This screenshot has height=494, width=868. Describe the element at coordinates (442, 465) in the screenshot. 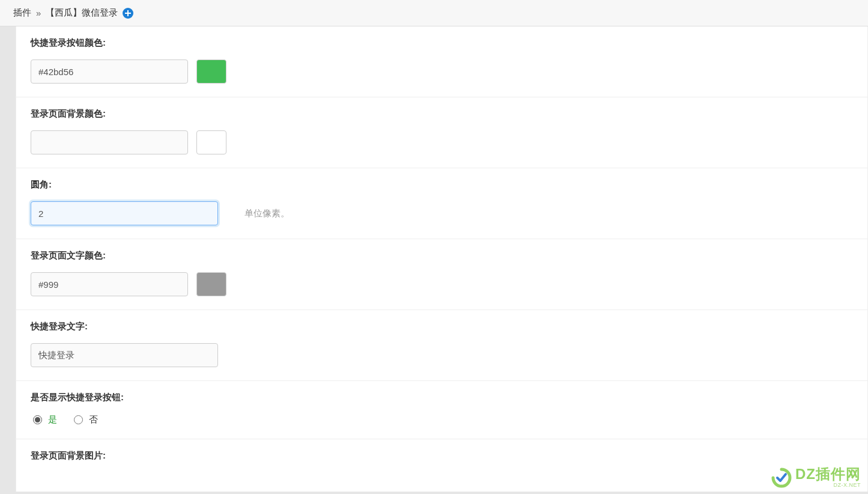

I see `row-login-page-bg-image: 登录页面背景图片:` at that location.